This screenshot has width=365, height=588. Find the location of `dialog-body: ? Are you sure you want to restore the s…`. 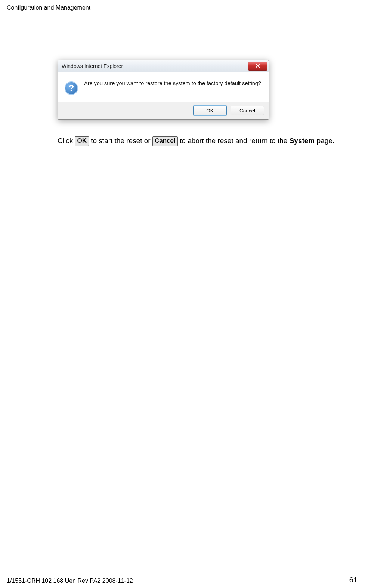

dialog-body: ? Are you sure you want to restore the s… is located at coordinates (163, 87).